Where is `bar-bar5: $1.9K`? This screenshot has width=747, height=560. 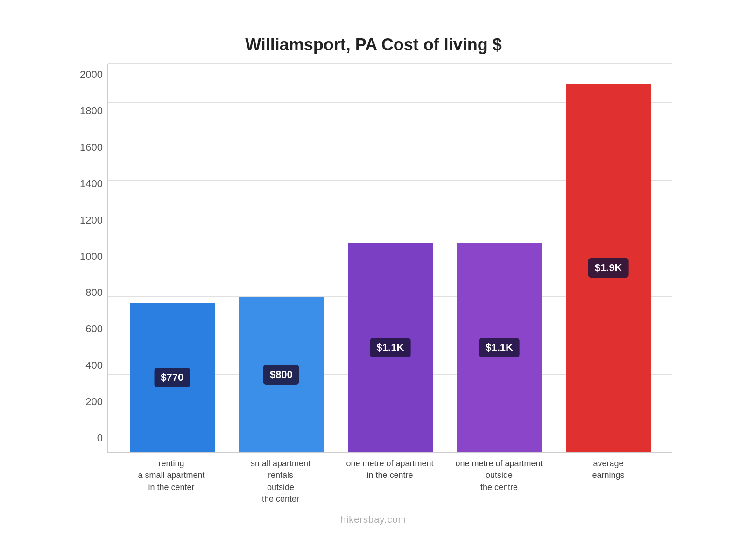 bar-bar5: $1.9K is located at coordinates (608, 268).